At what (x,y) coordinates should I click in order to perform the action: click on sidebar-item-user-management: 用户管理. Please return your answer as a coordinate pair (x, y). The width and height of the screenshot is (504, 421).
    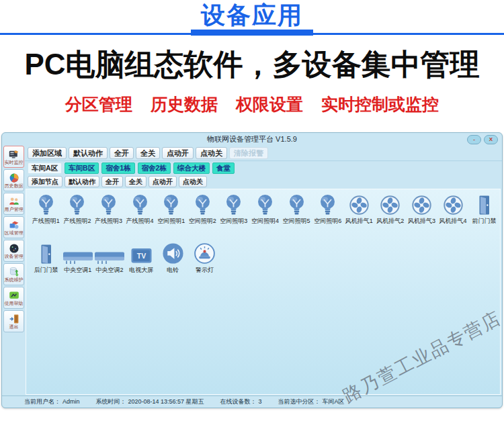
    Looking at the image, I should click on (13, 204).